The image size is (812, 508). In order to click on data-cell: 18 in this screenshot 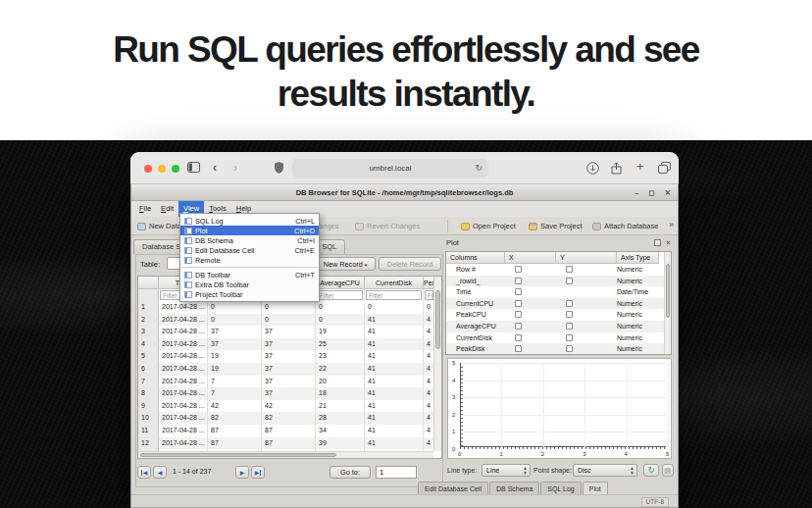, I will do `click(340, 394)`.